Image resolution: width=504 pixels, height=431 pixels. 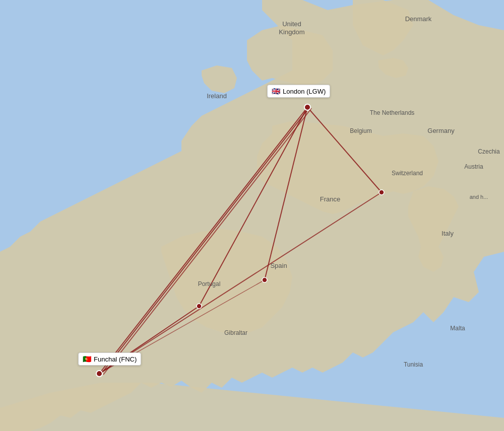 What do you see at coordinates (236, 333) in the screenshot?
I see `label-gibraltar: Gibraltar` at bounding box center [236, 333].